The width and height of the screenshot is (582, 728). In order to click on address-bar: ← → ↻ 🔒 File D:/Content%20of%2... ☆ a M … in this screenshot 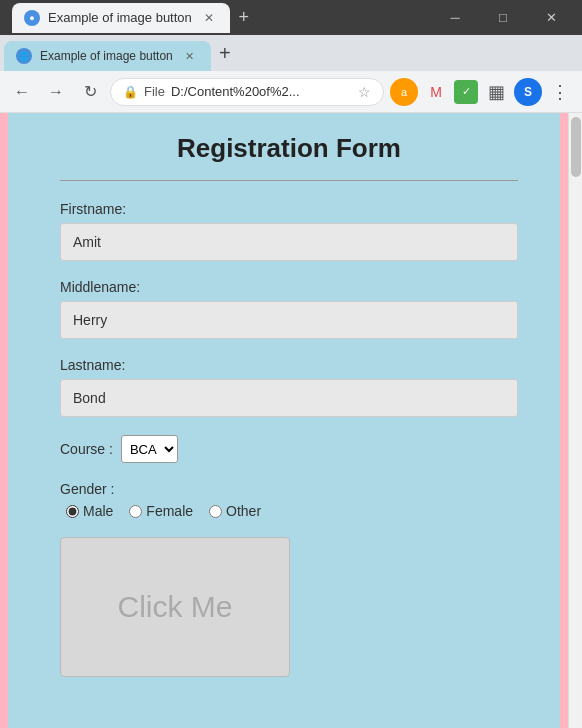, I will do `click(291, 92)`.